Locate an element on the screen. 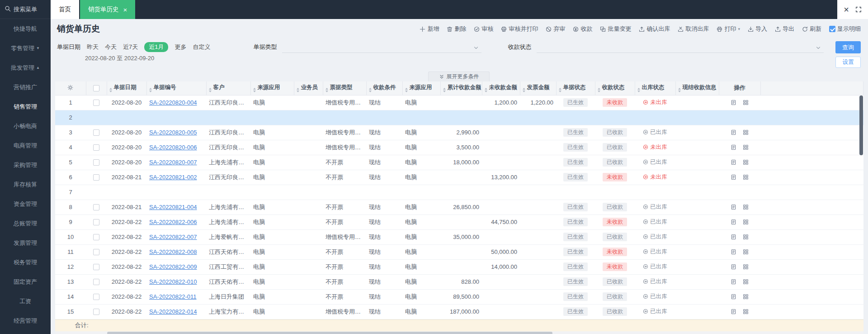  column-header-out_status: 出库状态 is located at coordinates (655, 88).